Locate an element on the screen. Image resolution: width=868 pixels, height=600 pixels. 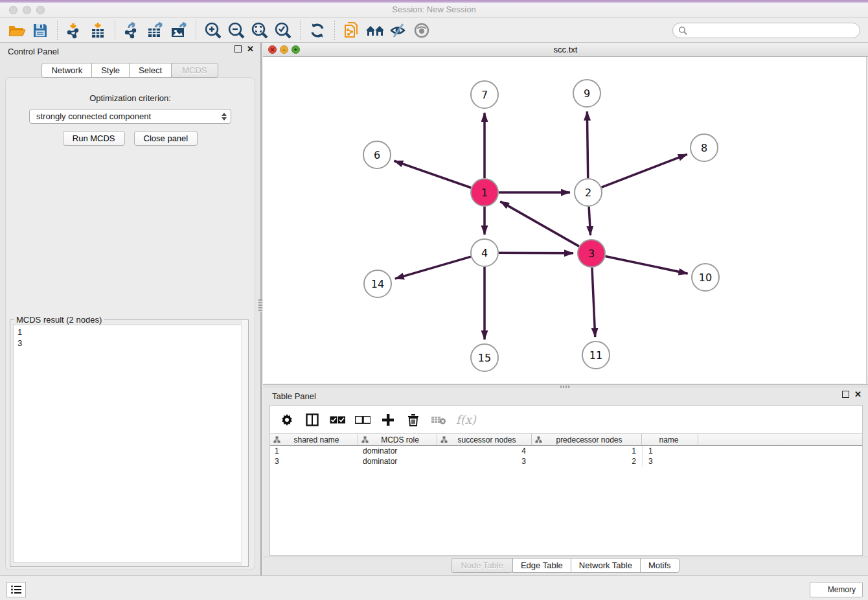
refresh-network-button is located at coordinates (317, 30).